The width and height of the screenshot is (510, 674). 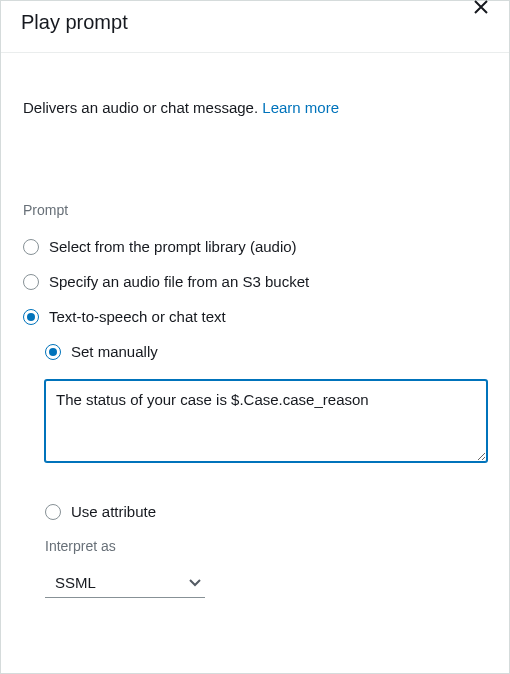 What do you see at coordinates (266, 422) in the screenshot?
I see `textarea-container` at bounding box center [266, 422].